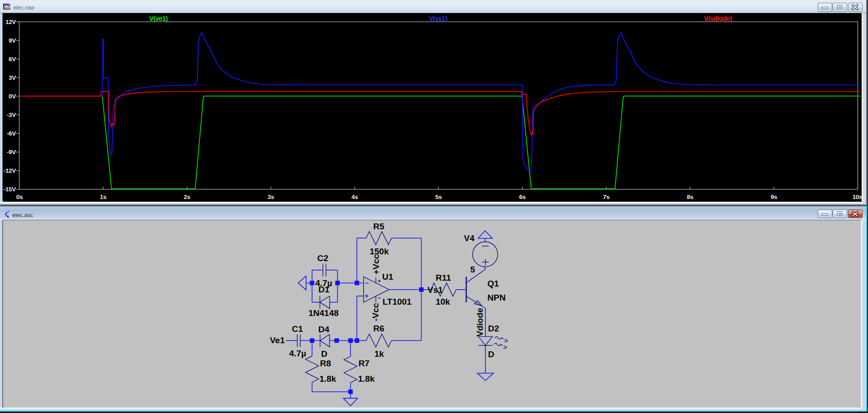  I want to click on svg-text: D1, so click(325, 289).